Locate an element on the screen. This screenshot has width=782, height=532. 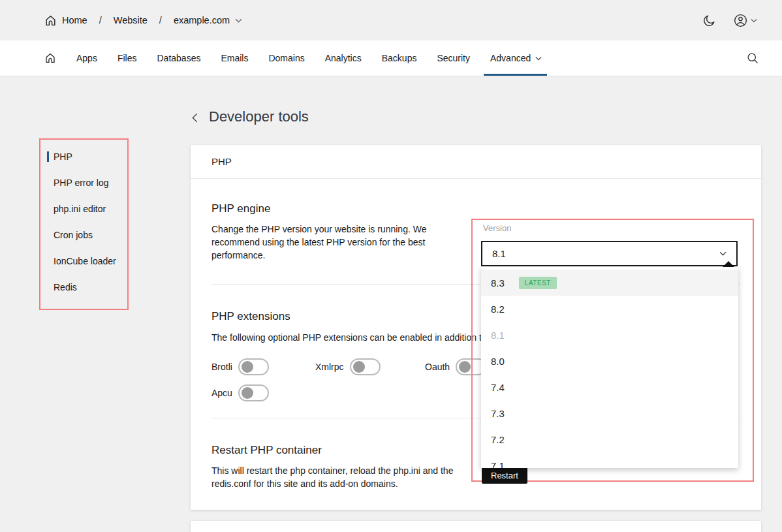
restart-heading: Restart PHP container is located at coordinates (266, 450).